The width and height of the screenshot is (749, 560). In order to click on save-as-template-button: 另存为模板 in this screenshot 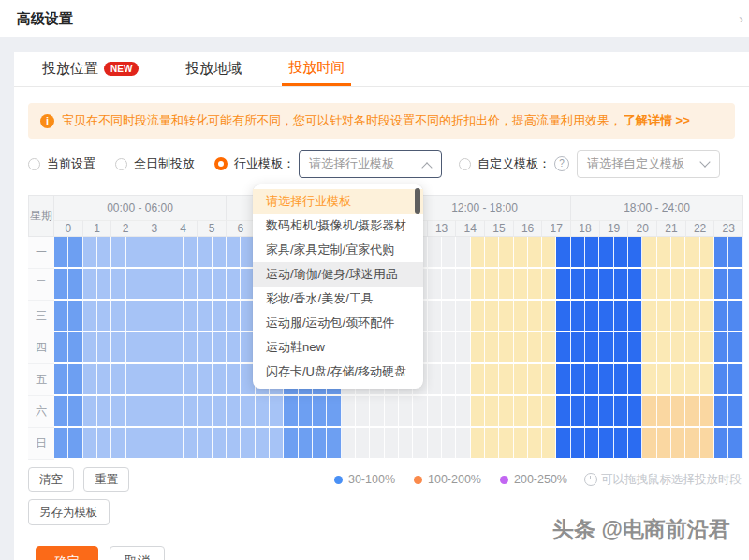, I will do `click(69, 512)`.